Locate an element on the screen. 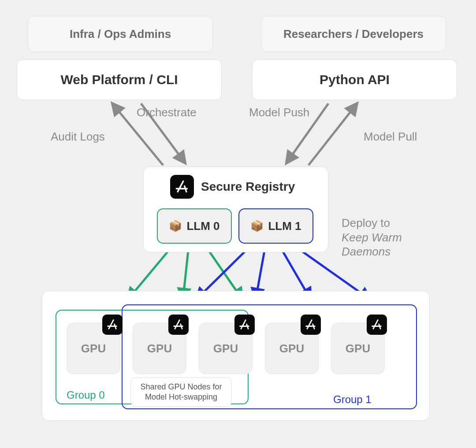 This screenshot has height=448, width=476. interface-web-cli-box: Web Platform / CLI is located at coordinates (119, 80).